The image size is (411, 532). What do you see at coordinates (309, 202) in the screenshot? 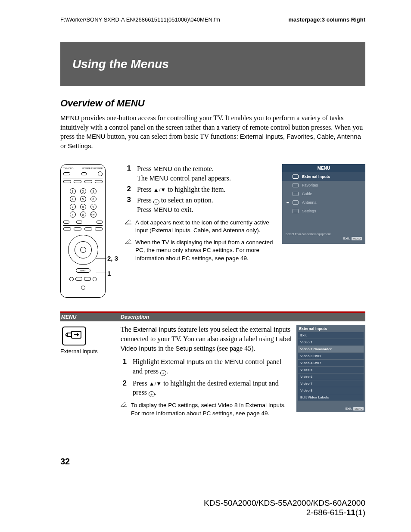
I see `osd-item-label: Antenna` at bounding box center [309, 202].